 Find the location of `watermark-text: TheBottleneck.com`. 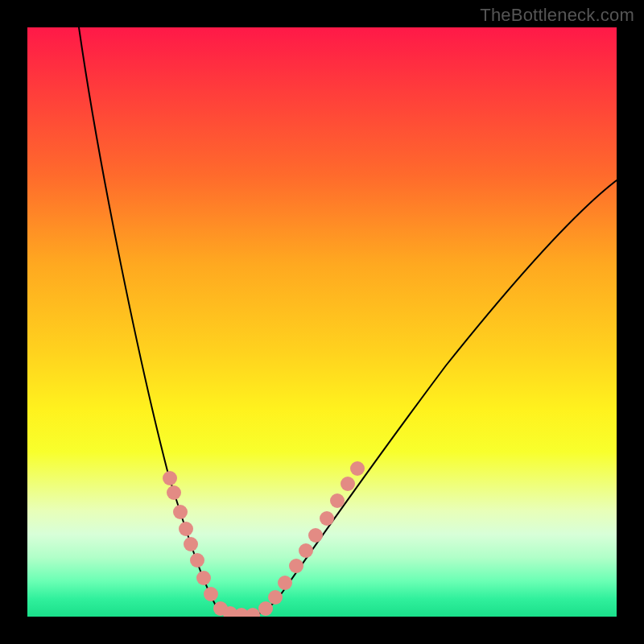

watermark-text: TheBottleneck.com is located at coordinates (557, 15).